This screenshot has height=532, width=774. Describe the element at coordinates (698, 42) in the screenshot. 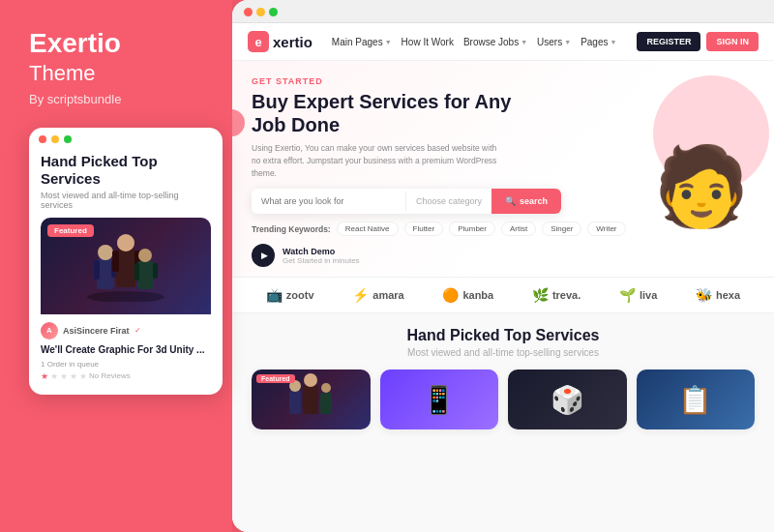

I see `nav-actions: REGISTER SIGN IN` at that location.